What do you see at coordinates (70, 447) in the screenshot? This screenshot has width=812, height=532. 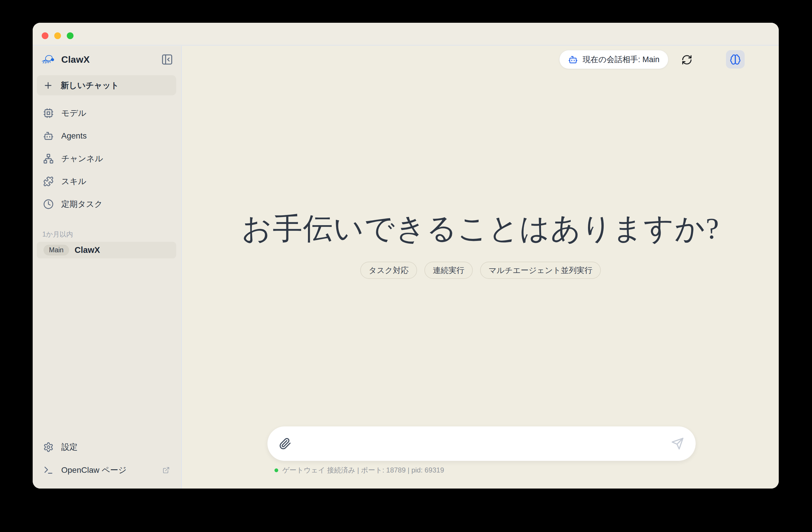 I see `sidebar-item-label: 設定` at bounding box center [70, 447].